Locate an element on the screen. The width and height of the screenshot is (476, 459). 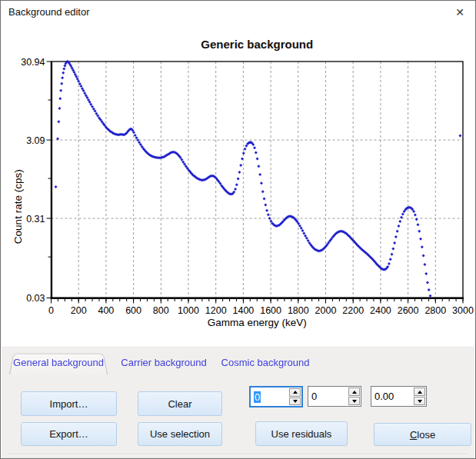
spinbox-3: 0.00 is located at coordinates (398, 397).